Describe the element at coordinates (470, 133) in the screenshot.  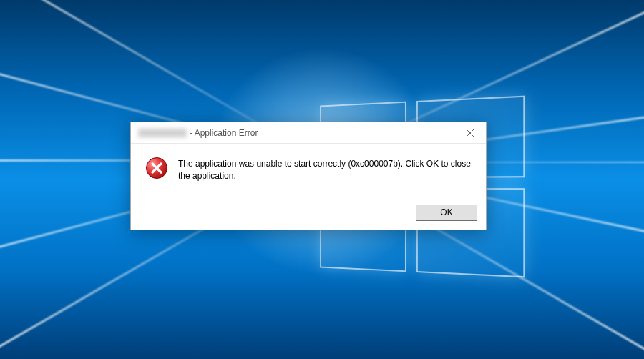
I see `close-icon` at that location.